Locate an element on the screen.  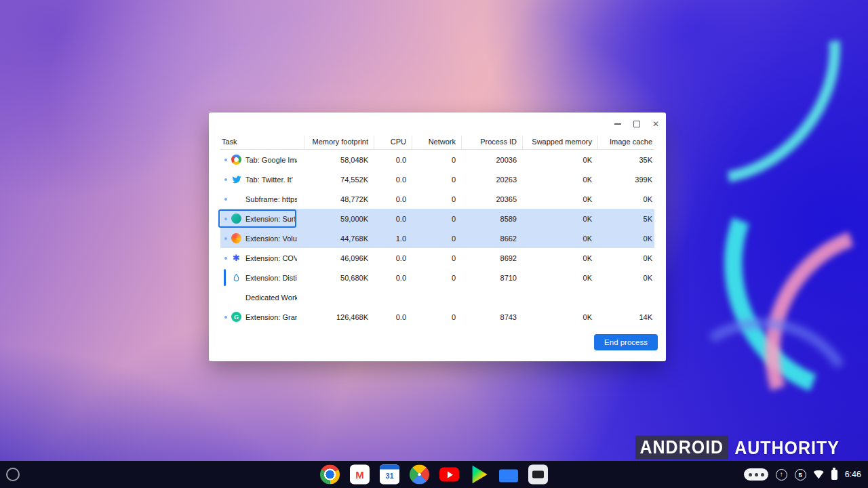
play-store-icon is located at coordinates (479, 474).